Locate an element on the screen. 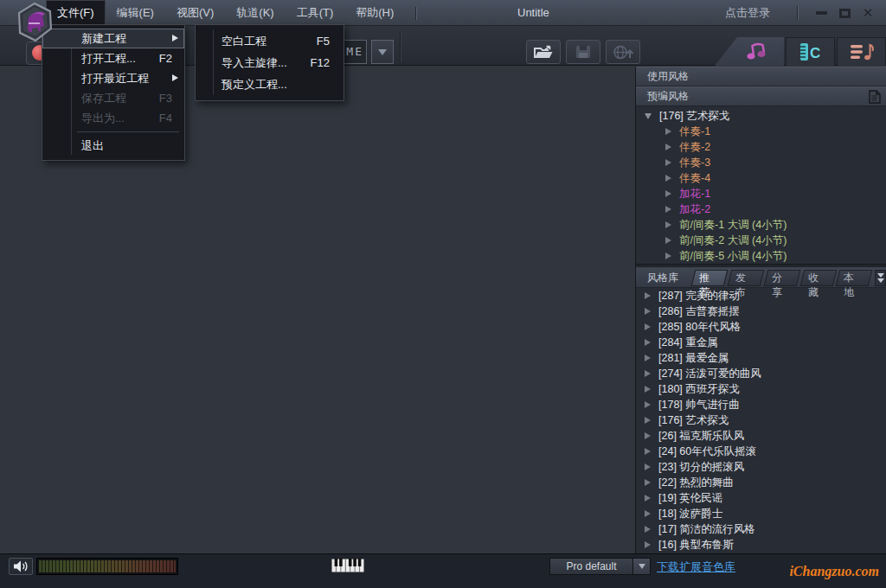 The height and width of the screenshot is (588, 886). menu-item-import-melody: 导入主旋律... F12 is located at coordinates (270, 62).